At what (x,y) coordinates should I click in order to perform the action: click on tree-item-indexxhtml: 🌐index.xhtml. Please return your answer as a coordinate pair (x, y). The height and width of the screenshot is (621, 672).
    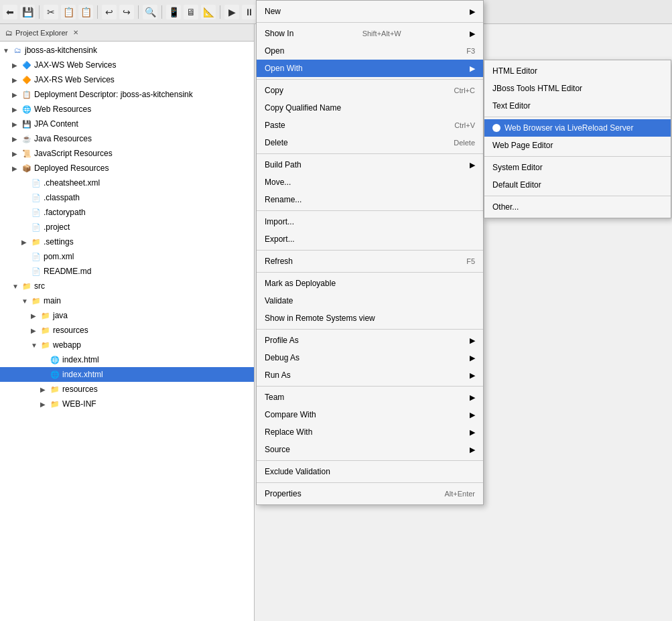
    Looking at the image, I should click on (127, 374).